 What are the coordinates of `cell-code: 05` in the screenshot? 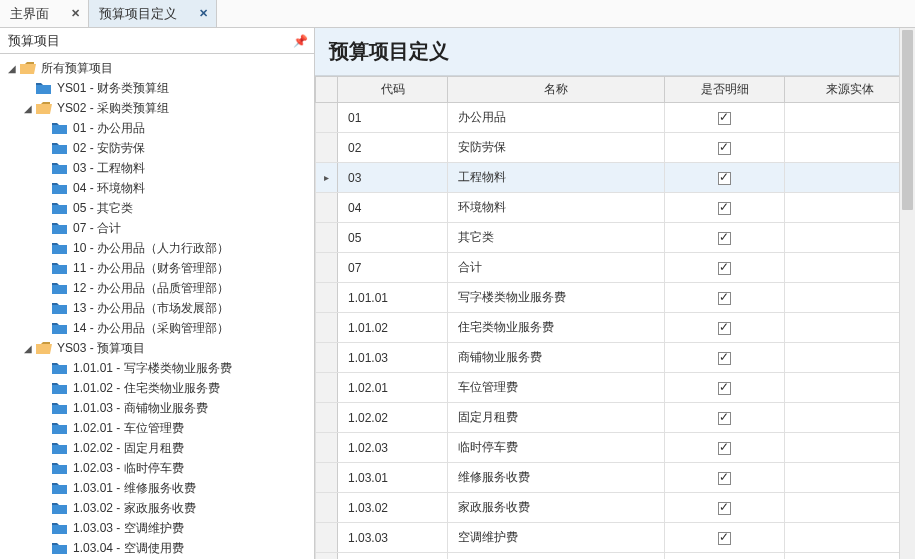 It's located at (393, 238).